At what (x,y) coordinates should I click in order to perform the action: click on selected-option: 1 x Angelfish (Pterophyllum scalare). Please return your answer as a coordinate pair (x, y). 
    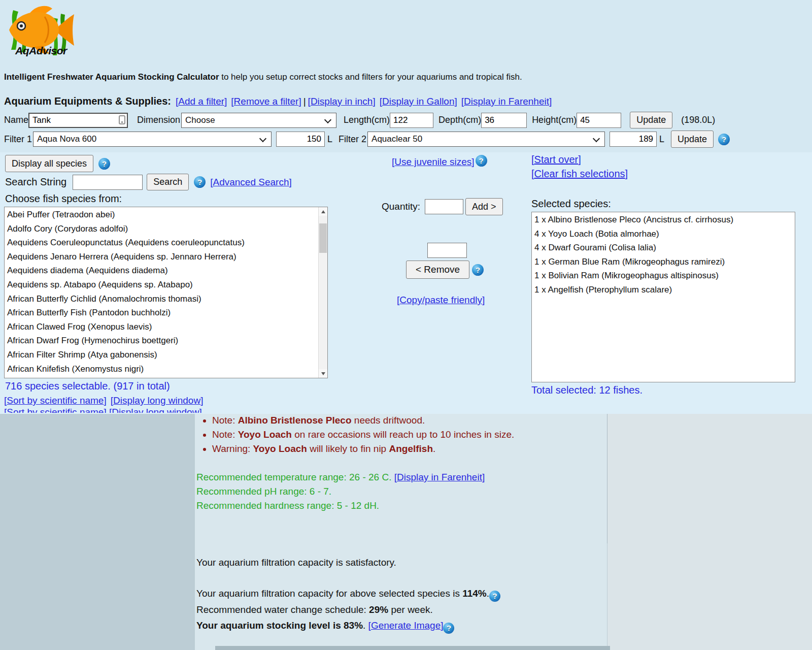
    Looking at the image, I should click on (663, 290).